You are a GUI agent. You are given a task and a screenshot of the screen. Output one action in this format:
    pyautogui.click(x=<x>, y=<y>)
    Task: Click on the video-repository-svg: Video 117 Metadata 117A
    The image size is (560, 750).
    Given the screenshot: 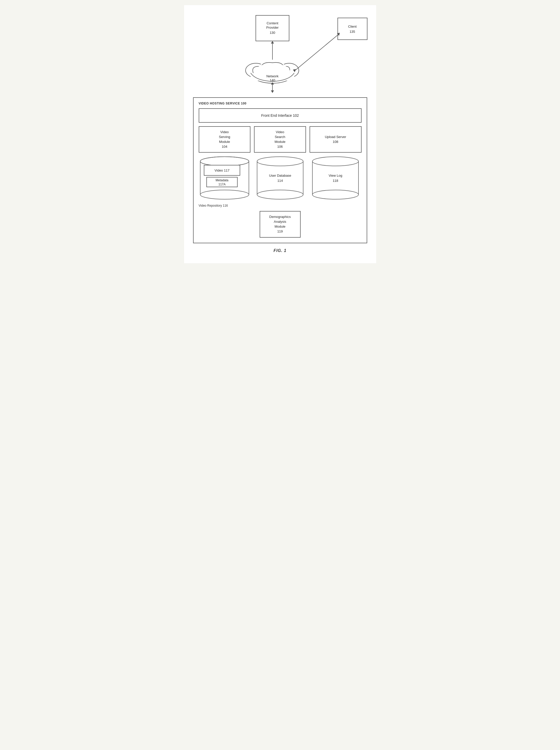 What is the action you would take?
    pyautogui.click(x=224, y=179)
    